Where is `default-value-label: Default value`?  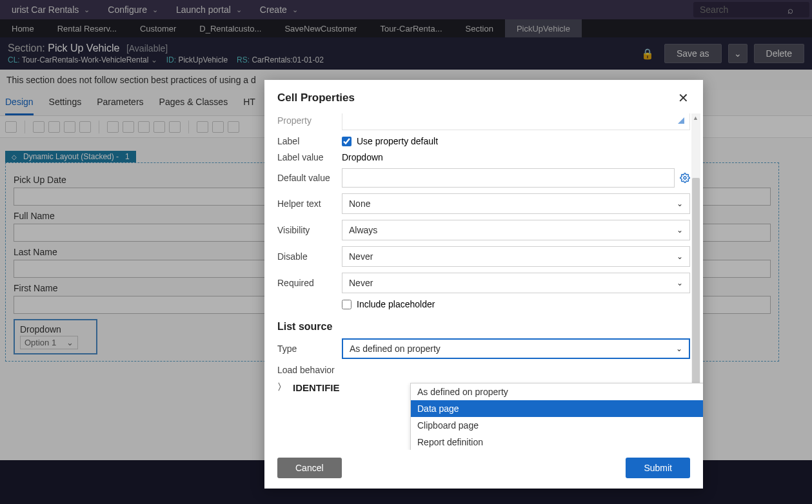 default-value-label: Default value is located at coordinates (310, 178).